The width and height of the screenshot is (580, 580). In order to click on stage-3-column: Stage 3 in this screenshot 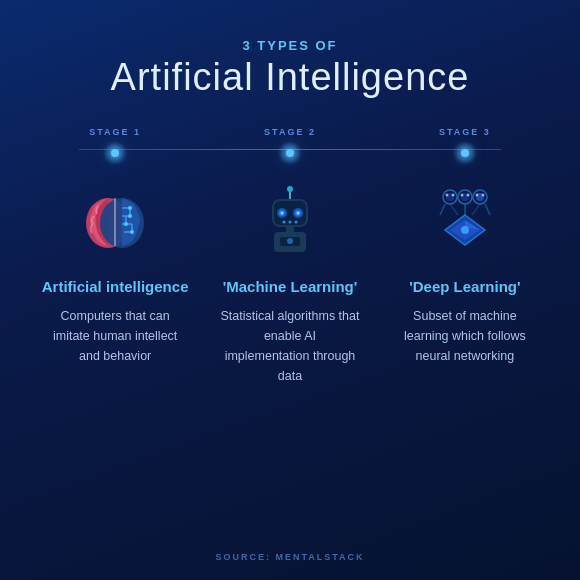, I will do `click(465, 247)`.